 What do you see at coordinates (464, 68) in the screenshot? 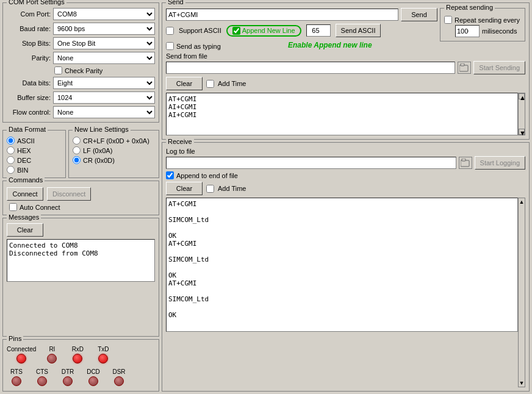
I see `send-file-browse-button` at bounding box center [464, 68].